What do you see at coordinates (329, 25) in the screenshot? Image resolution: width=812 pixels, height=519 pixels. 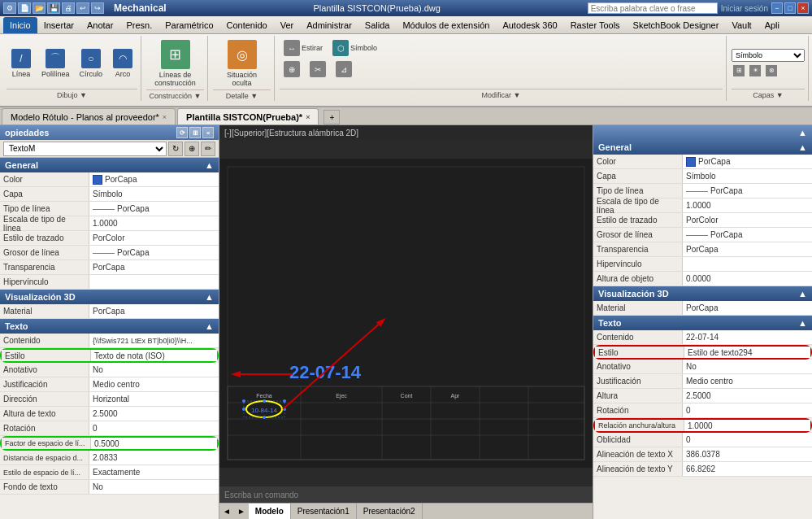 I see `menu-administrar: Administrar` at bounding box center [329, 25].